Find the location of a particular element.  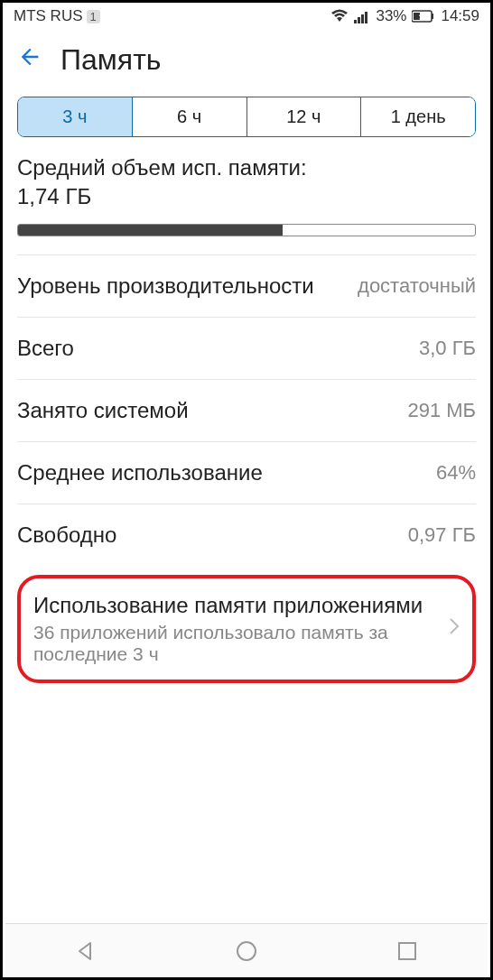

sim-badge: 1 is located at coordinates (94, 16).